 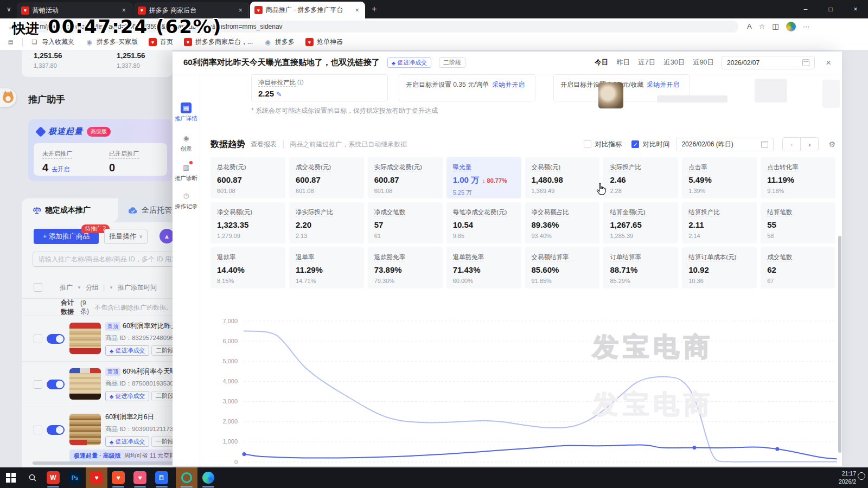 I want to click on date-range-option: 昨日, so click(x=623, y=63).